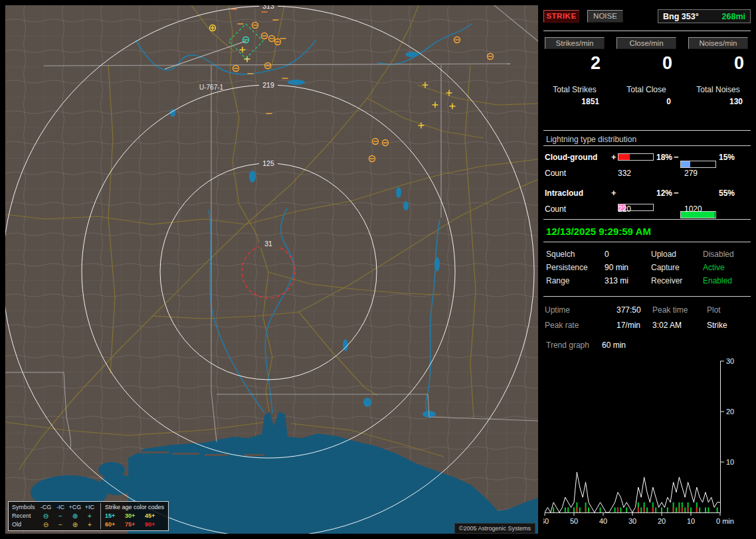  I want to click on uptime-value: 377:50, so click(628, 310).